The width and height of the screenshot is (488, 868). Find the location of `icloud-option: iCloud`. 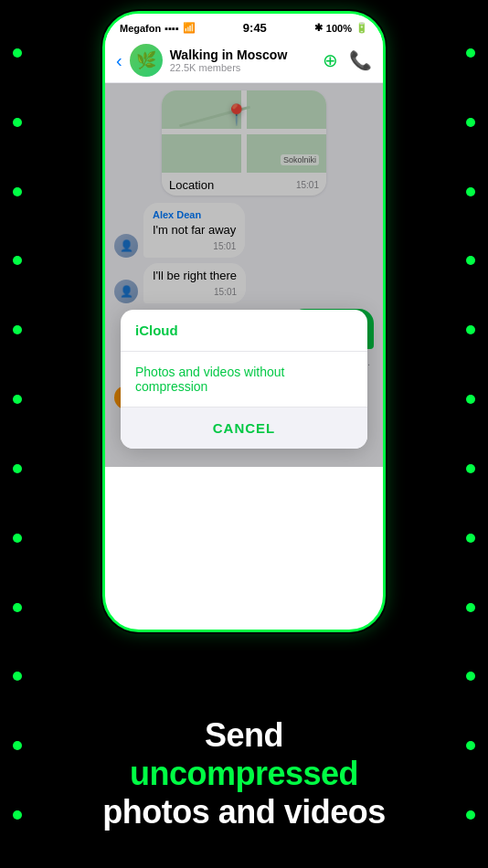

icloud-option: iCloud is located at coordinates (244, 331).